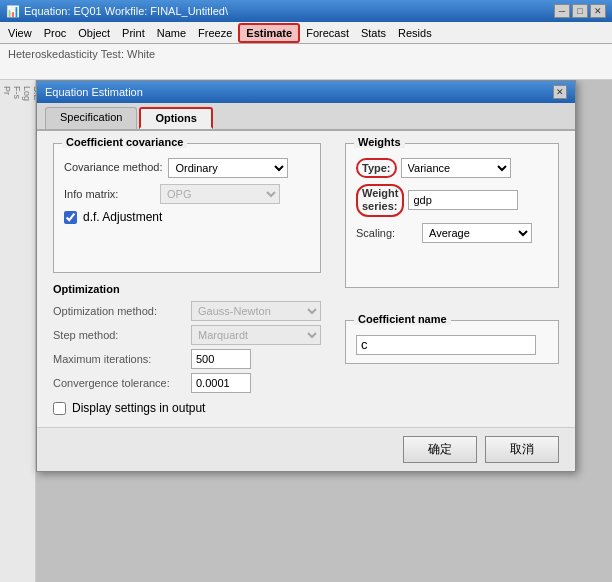 The width and height of the screenshot is (612, 582). What do you see at coordinates (187, 289) in the screenshot?
I see `optimization-title: Optimization` at bounding box center [187, 289].